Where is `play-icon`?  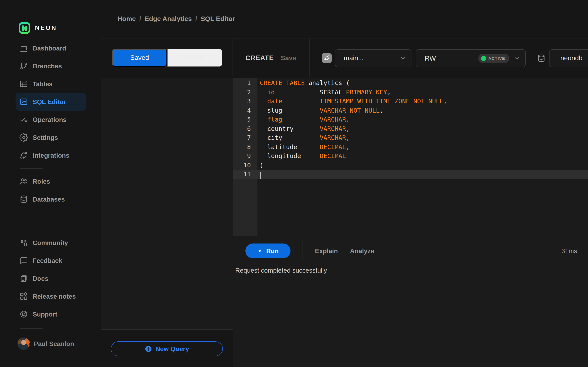
play-icon is located at coordinates (260, 251).